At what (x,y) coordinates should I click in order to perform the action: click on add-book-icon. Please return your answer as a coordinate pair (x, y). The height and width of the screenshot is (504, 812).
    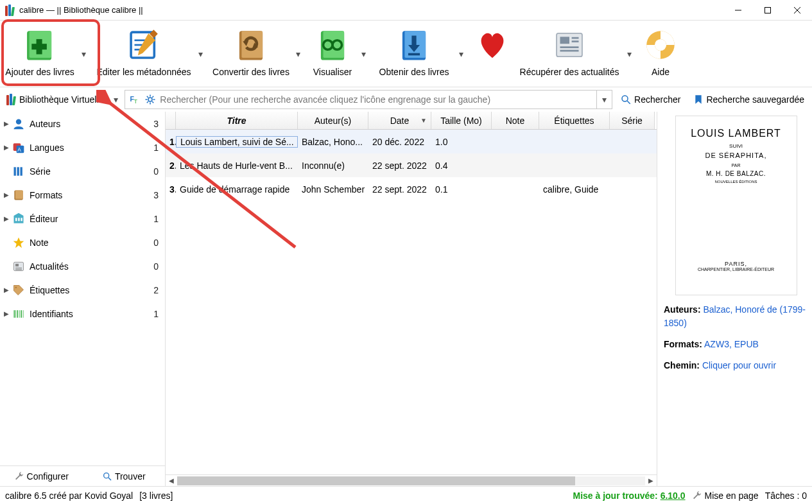
    Looking at the image, I should click on (40, 45).